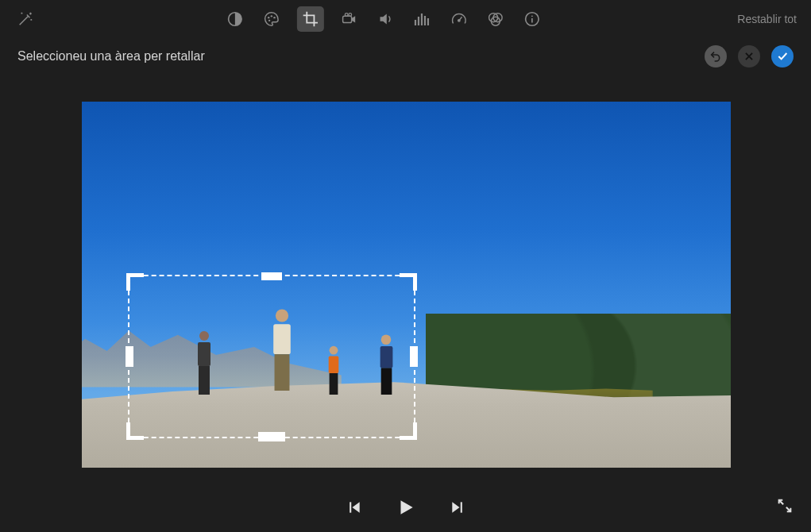 This screenshot has width=811, height=532. I want to click on magic-wand-icon, so click(25, 19).